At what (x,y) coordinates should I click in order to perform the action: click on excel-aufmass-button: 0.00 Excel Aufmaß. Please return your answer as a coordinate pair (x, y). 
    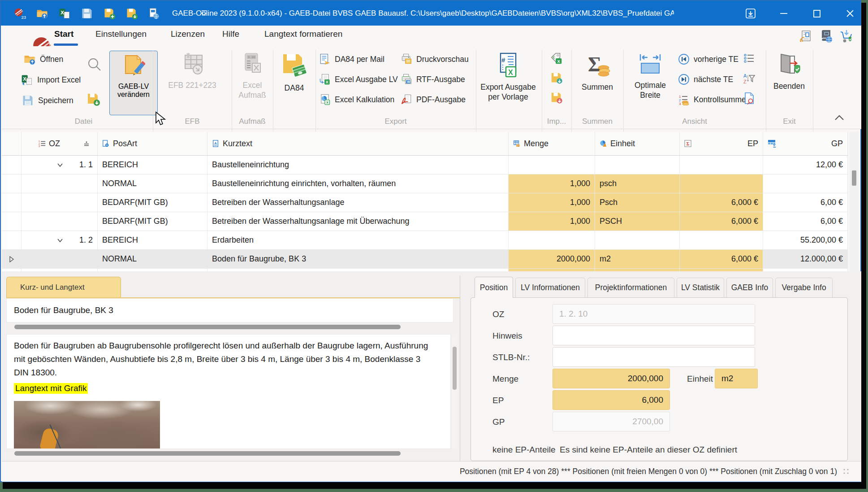
    Looking at the image, I should click on (252, 75).